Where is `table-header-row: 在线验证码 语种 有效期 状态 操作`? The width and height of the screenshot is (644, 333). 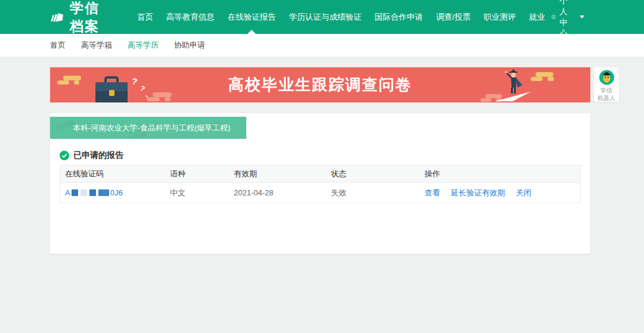 table-header-row: 在线验证码 语种 有效期 状态 操作 is located at coordinates (320, 174).